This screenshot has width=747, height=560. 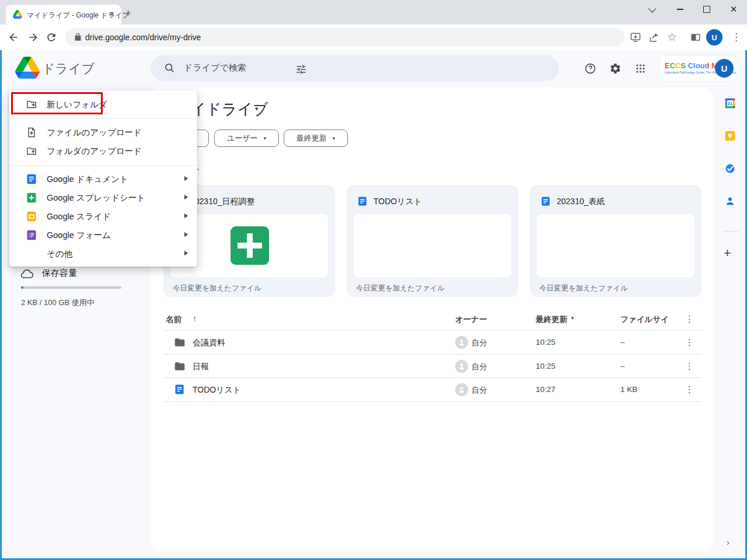 I want to click on url-text: drive.google.com/drive/my-drive, so click(x=143, y=37).